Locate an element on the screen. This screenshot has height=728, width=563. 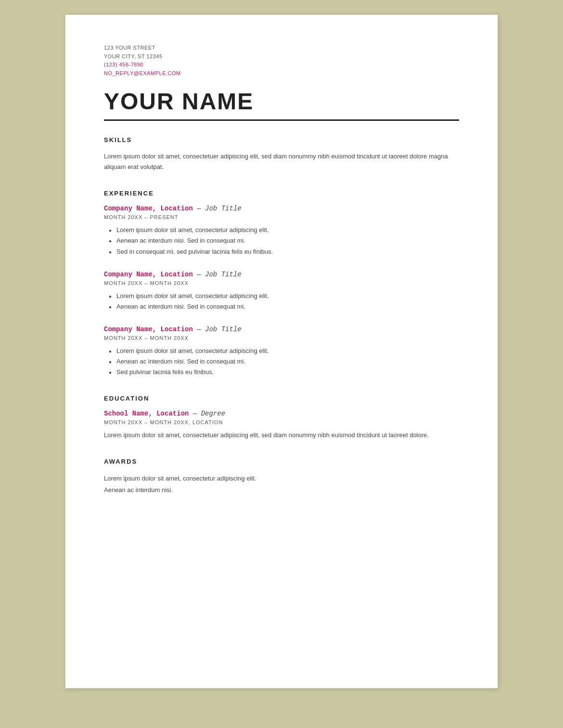
jobtitle-1: Job Title is located at coordinates (223, 208).